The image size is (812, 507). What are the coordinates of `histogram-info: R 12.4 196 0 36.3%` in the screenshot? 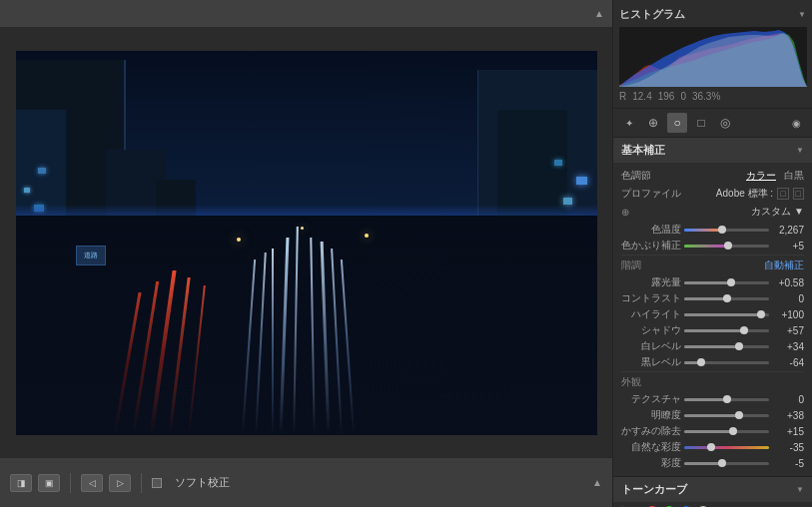 It's located at (713, 96).